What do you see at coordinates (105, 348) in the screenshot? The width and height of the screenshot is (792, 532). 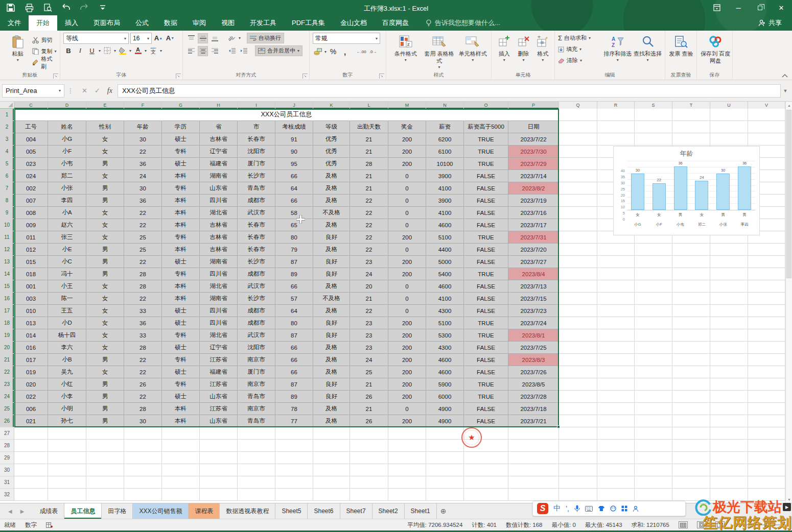 I see `cell: 女` at bounding box center [105, 348].